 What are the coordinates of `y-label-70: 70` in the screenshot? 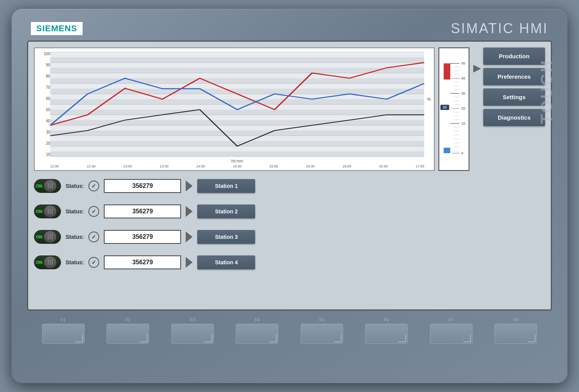 It's located at (48, 88).